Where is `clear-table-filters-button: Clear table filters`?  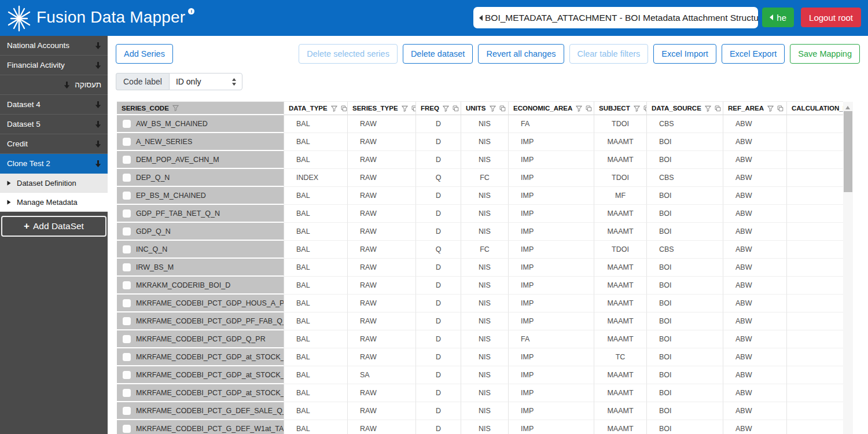 clear-table-filters-button: Clear table filters is located at coordinates (609, 54).